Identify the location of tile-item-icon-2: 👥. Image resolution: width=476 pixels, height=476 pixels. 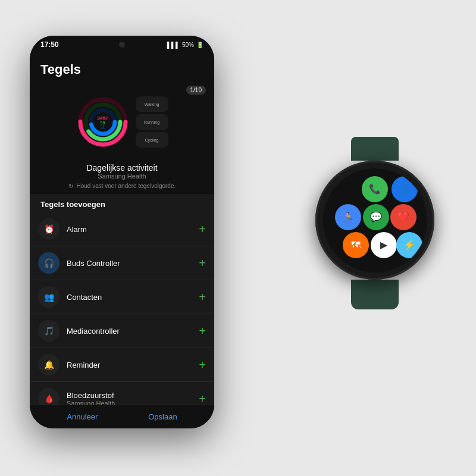
(49, 297).